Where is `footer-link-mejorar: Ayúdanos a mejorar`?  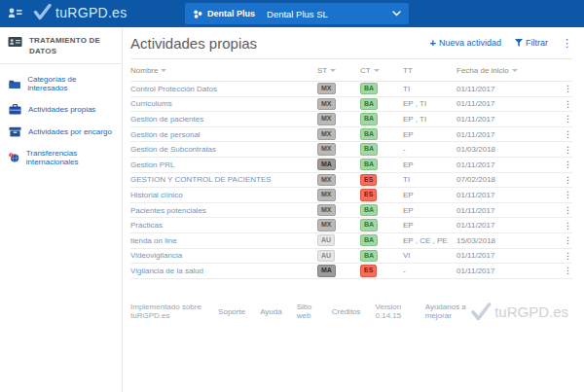
footer-link-mejorar: Ayúdanos a mejorar is located at coordinates (448, 311).